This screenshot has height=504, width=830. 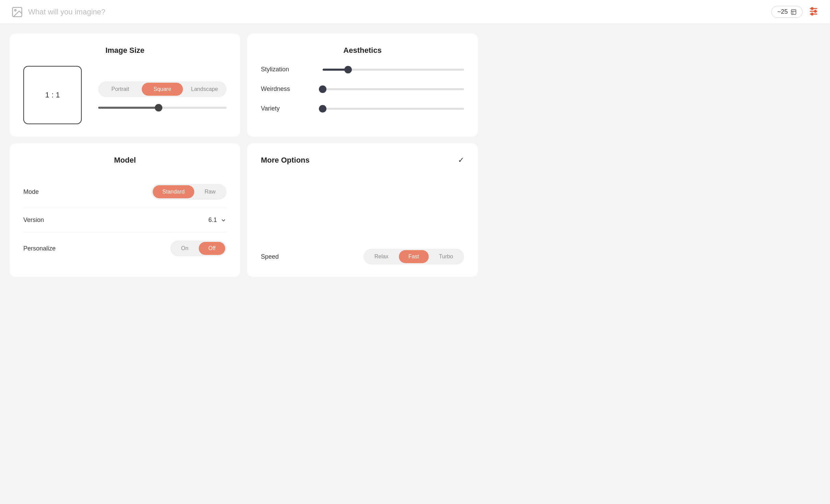 I want to click on aesthetics-rows: Stylization Weirdness Variety, so click(x=362, y=89).